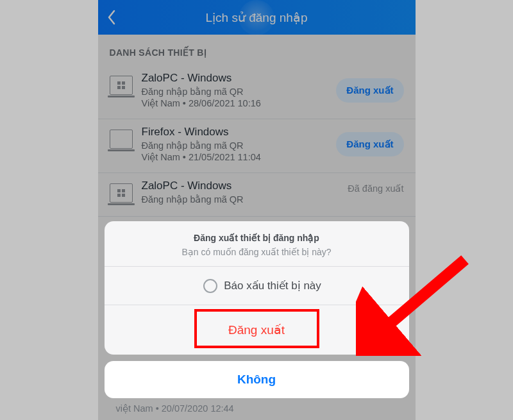 The width and height of the screenshot is (513, 420). Describe the element at coordinates (256, 330) in the screenshot. I see `confirm-label: Đăng xuất` at that location.